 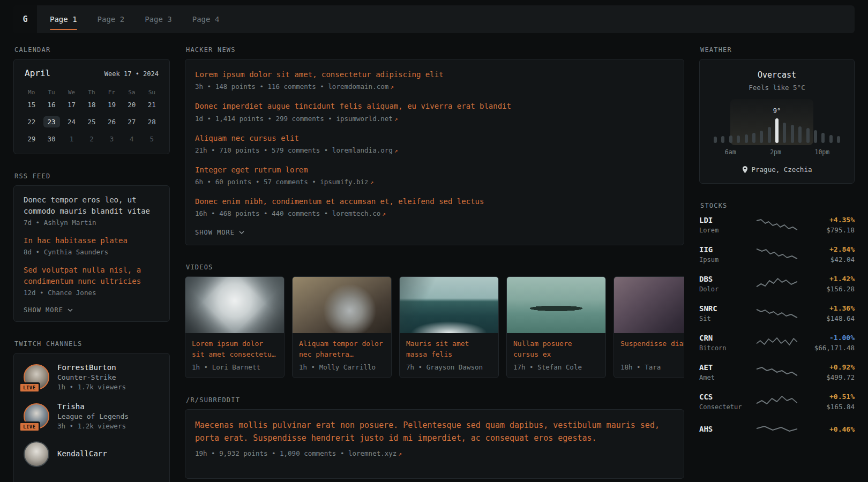 I want to click on twitch-channel: KendallCarr, so click(x=92, y=454).